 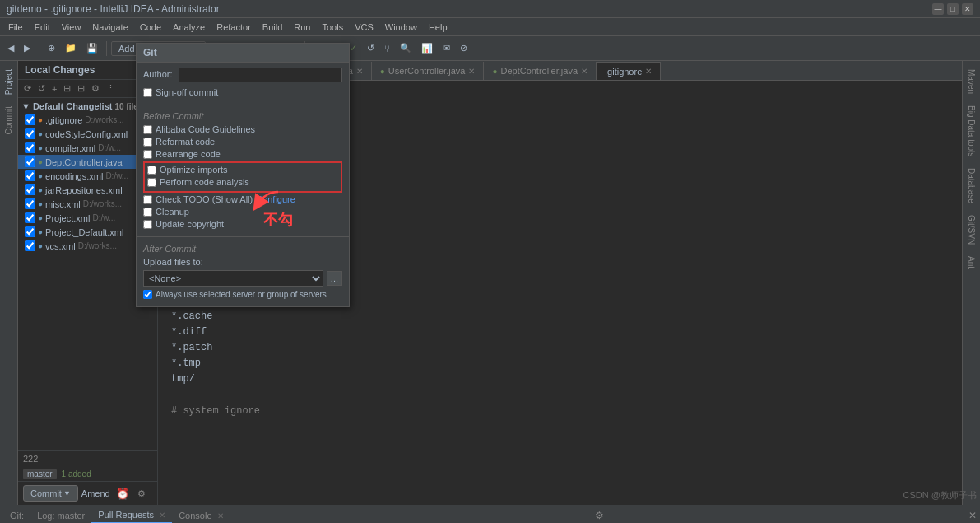 I want to click on optimize-imports-checkbox, so click(x=151, y=170).